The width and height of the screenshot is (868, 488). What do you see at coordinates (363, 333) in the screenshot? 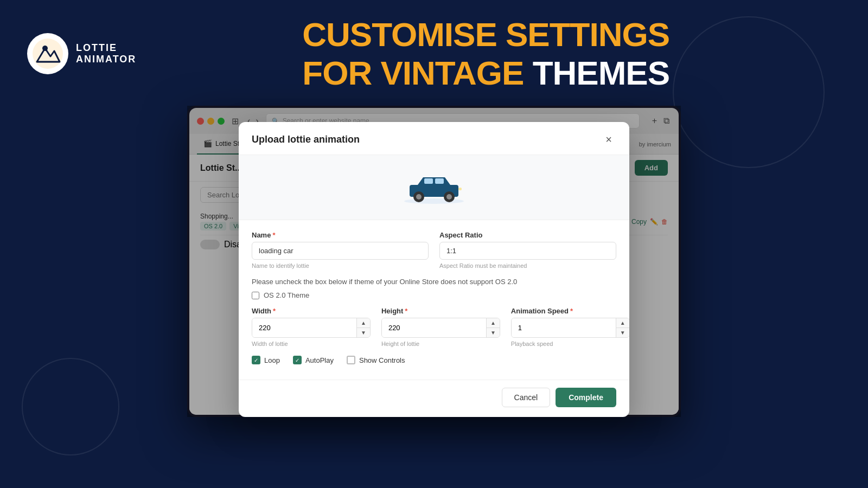
I see `width-decrement: ▼` at bounding box center [363, 333].